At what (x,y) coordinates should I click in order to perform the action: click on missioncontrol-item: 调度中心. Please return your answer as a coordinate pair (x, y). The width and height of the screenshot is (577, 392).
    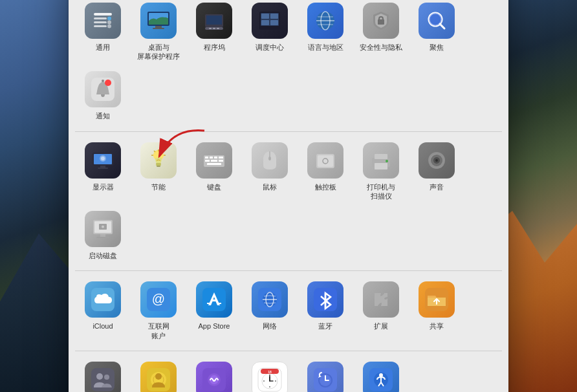
    Looking at the image, I should click on (270, 33).